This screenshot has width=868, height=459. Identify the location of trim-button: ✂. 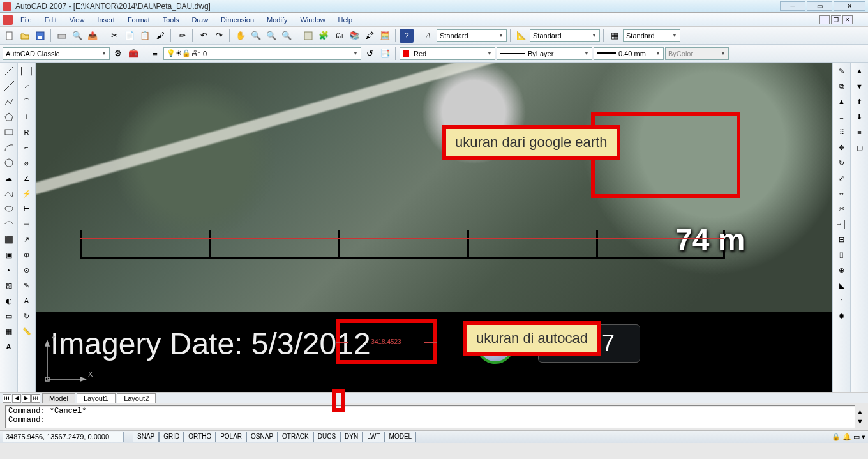
(842, 209).